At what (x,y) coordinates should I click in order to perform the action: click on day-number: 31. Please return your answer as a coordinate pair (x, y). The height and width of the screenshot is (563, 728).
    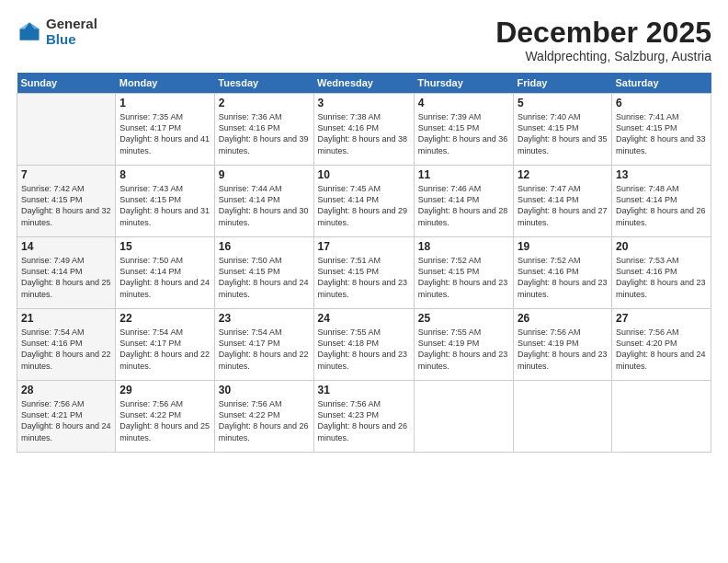
    Looking at the image, I should click on (364, 390).